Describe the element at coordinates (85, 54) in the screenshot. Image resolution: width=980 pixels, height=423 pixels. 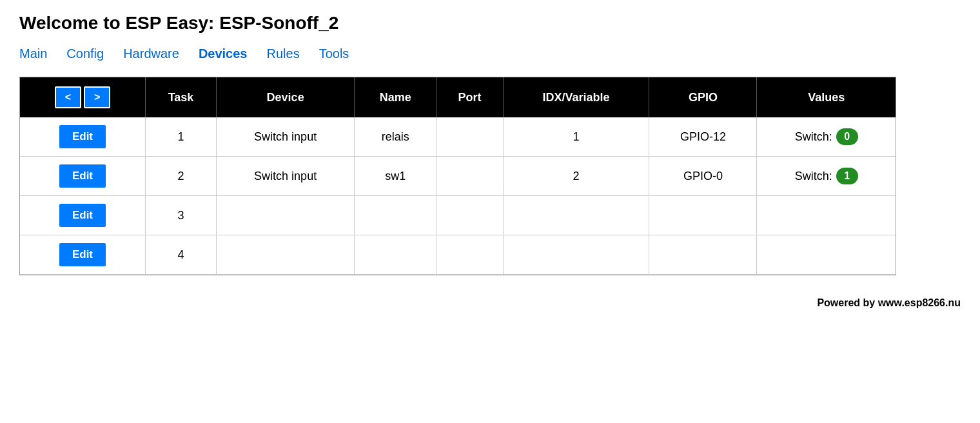
I see `nav-item-config: Config` at that location.